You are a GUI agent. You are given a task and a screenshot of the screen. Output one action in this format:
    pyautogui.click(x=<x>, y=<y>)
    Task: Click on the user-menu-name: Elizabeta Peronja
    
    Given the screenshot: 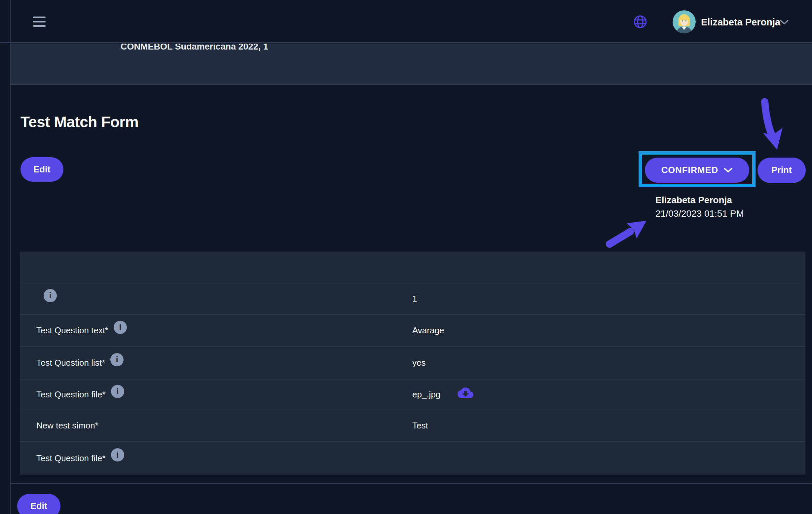 What is the action you would take?
    pyautogui.click(x=741, y=22)
    